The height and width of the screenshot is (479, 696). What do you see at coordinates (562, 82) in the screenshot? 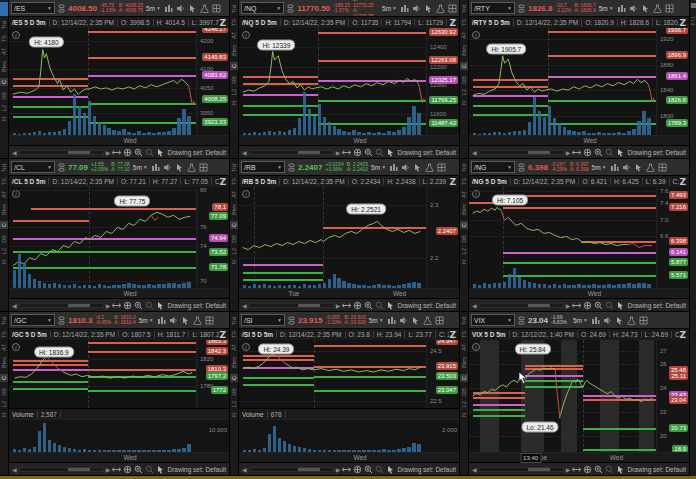
I see `chart-plot: i Hi: 1905.7` at bounding box center [562, 82].